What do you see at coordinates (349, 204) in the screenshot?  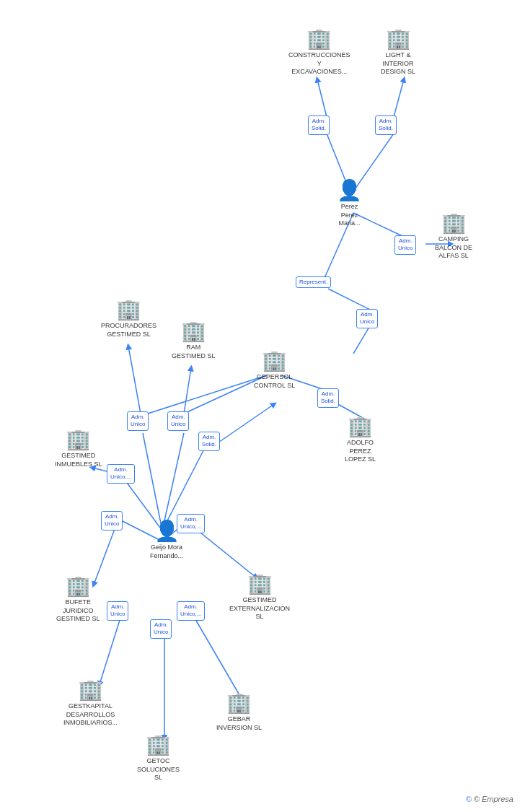 I see `node-perez-perez: 👤 Perez Perez Maria...` at bounding box center [349, 204].